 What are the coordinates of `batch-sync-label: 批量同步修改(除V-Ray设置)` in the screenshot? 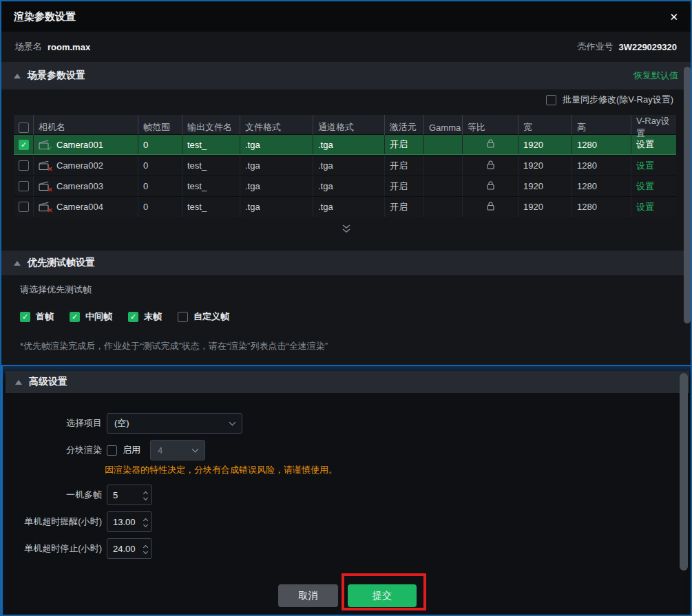 It's located at (618, 100).